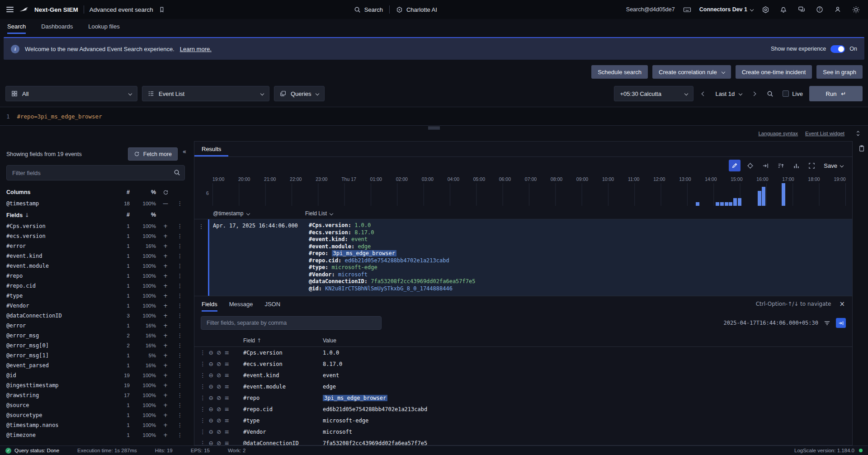  I want to click on learn-more-link: Learn more., so click(196, 49).